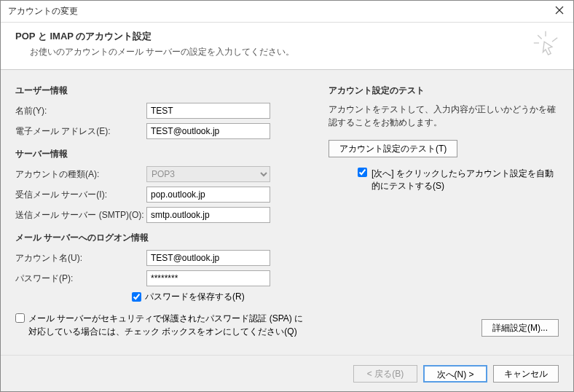 This screenshot has height=392, width=574. What do you see at coordinates (385, 374) in the screenshot?
I see `back-button: < 戻る(B)` at bounding box center [385, 374].